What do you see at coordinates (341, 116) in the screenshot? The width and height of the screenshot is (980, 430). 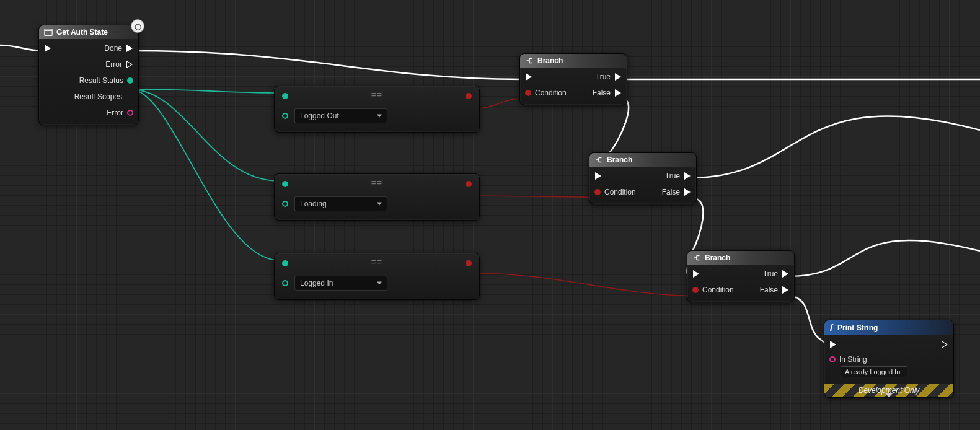 I see `enum-dropdown: Logged Out` at bounding box center [341, 116].